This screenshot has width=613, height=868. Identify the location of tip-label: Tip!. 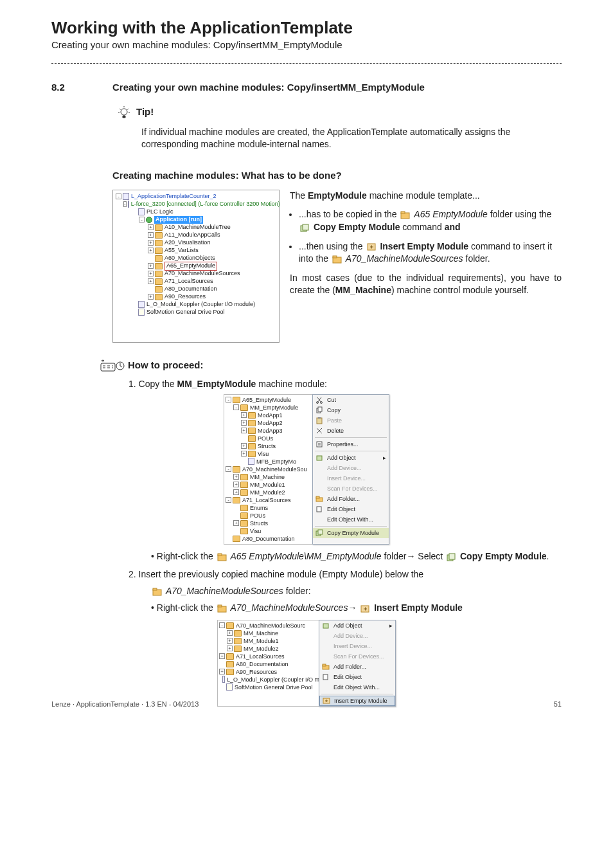
(145, 112).